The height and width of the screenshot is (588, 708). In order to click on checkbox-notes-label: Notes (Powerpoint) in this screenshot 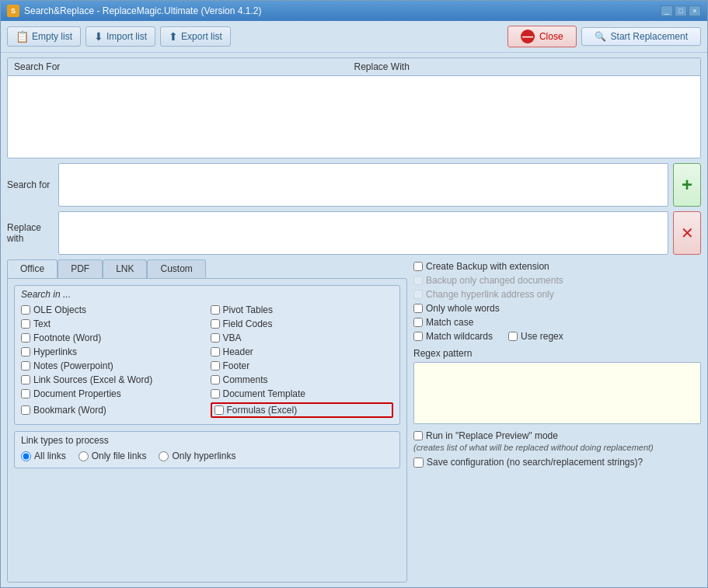, I will do `click(73, 366)`.